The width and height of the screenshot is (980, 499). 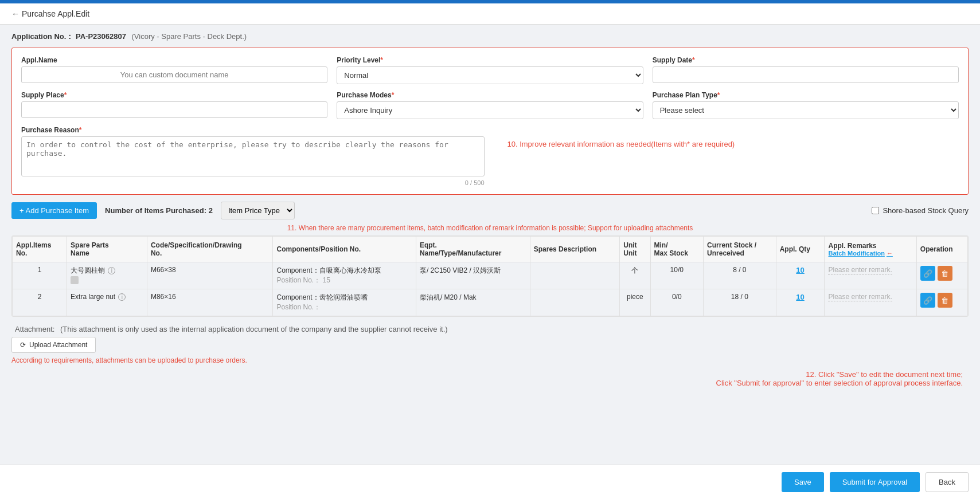 What do you see at coordinates (490, 345) in the screenshot?
I see `attachment-section: Attachment: (This attachment is only use…` at bounding box center [490, 345].